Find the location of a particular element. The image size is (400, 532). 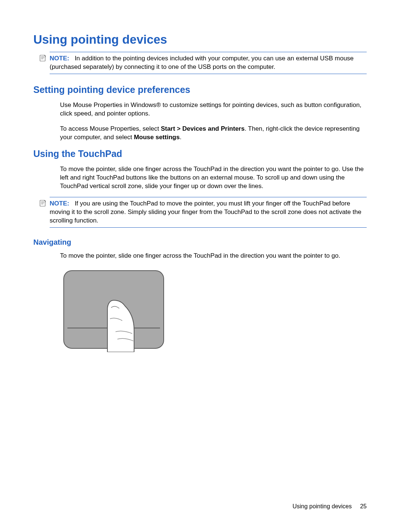

footer-text: Using pointing devices is located at coordinates (322, 506).